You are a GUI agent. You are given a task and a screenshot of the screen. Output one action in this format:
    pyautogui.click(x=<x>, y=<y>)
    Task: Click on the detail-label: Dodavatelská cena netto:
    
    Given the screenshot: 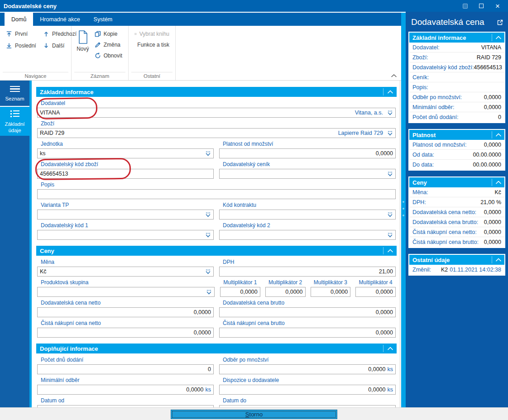 What is the action you would take?
    pyautogui.click(x=445, y=212)
    